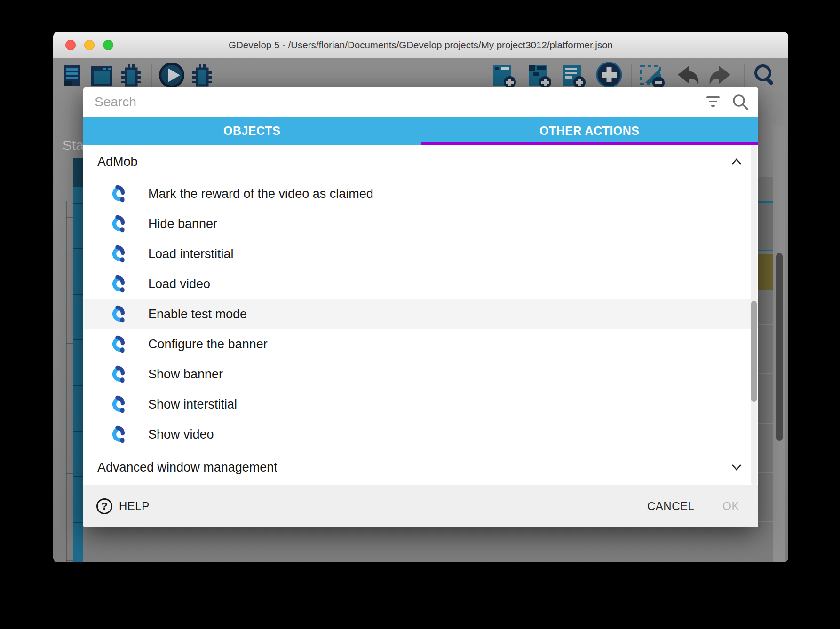 Image resolution: width=840 pixels, height=629 pixels. I want to click on tab-objects: OBJECTS, so click(252, 131).